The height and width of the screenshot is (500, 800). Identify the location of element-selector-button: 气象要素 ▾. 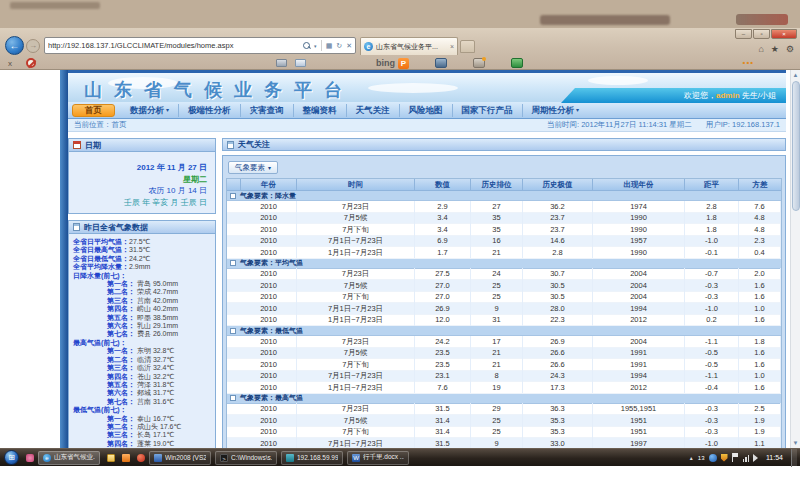
(253, 168).